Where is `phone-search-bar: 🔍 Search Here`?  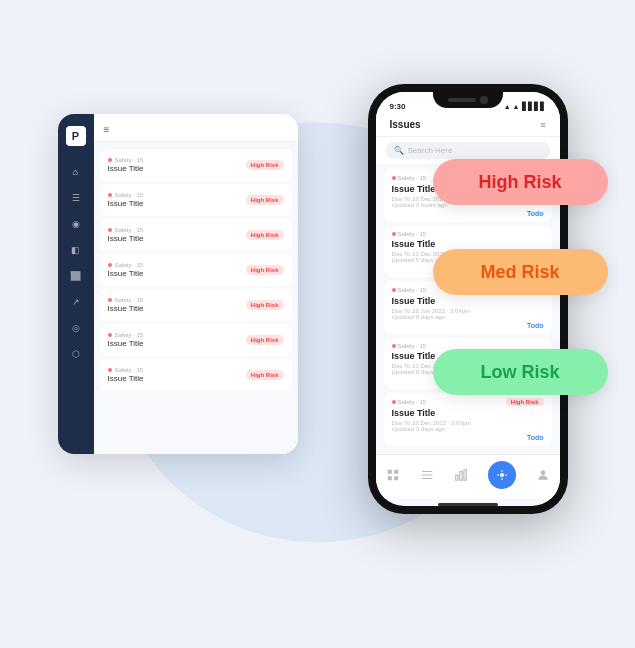 phone-search-bar: 🔍 Search Here is located at coordinates (468, 150).